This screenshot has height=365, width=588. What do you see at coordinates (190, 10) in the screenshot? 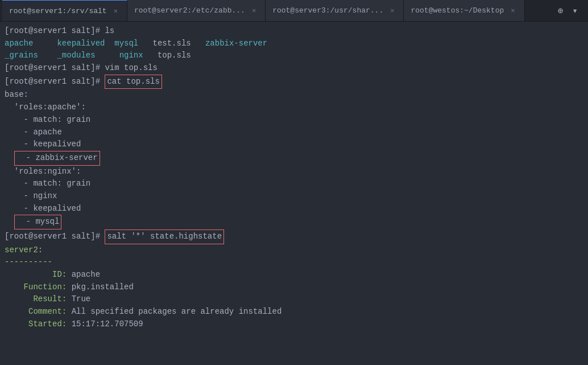
I see `tab-label-server2: root@server2:/etc/zabb...` at bounding box center [190, 10].